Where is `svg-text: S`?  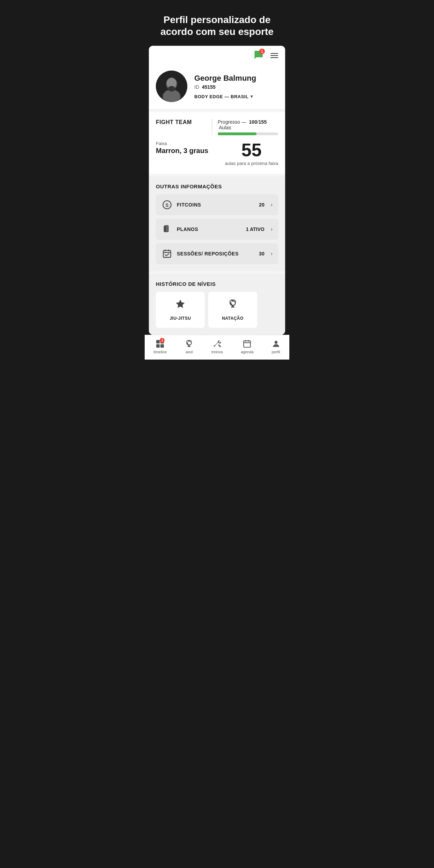 svg-text: S is located at coordinates (167, 205).